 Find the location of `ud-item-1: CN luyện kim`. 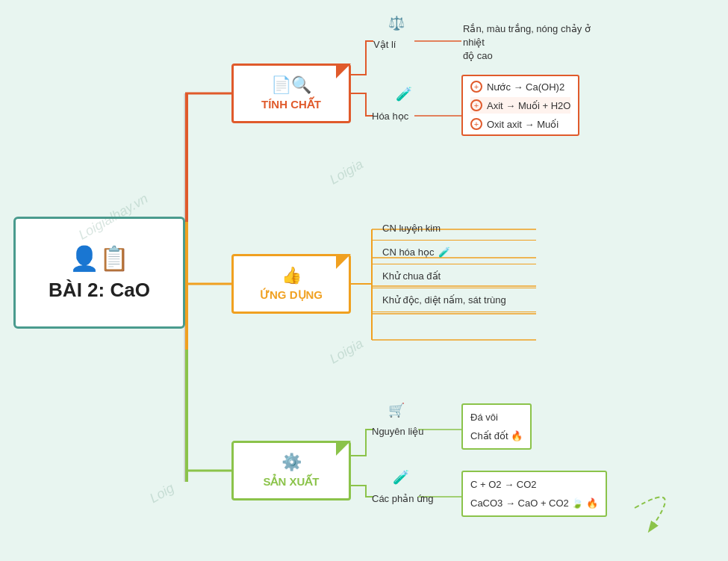

ud-item-1: CN luyện kim is located at coordinates (454, 229).